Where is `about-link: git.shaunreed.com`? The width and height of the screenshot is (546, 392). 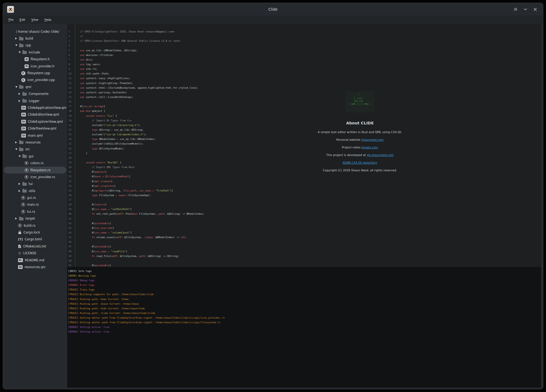
about-link: git.shaunreed.com is located at coordinates (380, 155).